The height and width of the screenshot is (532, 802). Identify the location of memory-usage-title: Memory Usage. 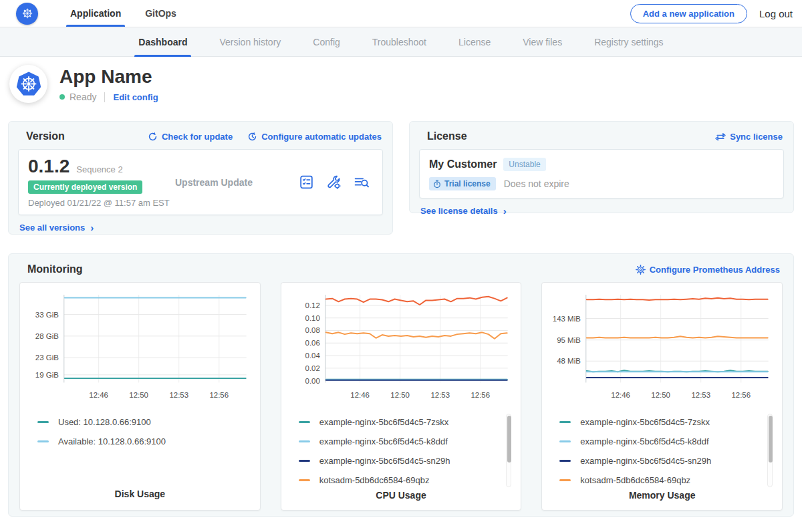
(662, 497).